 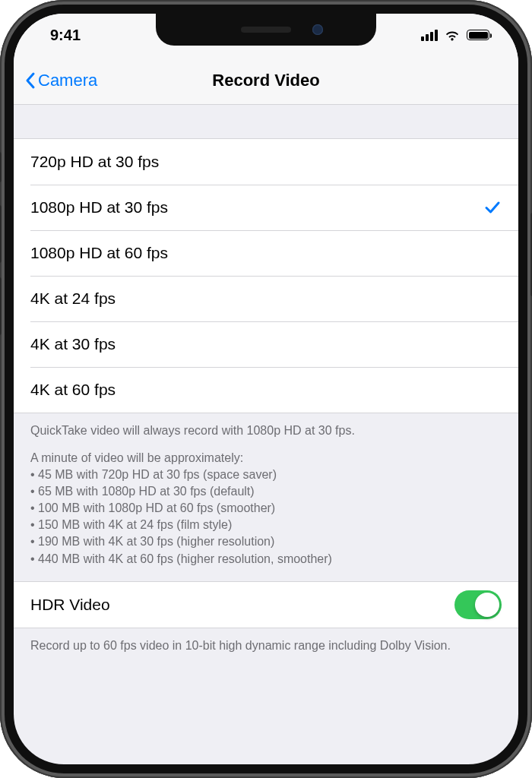 I want to click on nav-bar: Camera Record Video, so click(x=266, y=81).